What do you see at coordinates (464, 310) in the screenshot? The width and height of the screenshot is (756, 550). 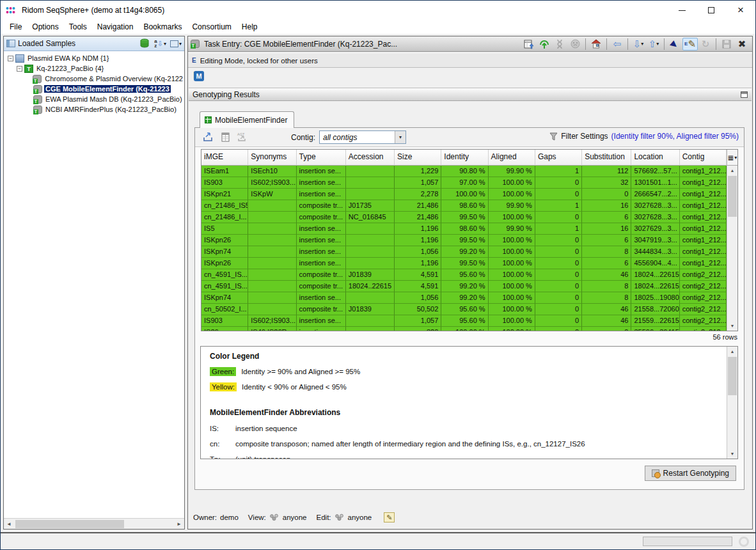 I see `table-row: cn_50502_I...composite tr...J0183950,502…` at bounding box center [464, 310].